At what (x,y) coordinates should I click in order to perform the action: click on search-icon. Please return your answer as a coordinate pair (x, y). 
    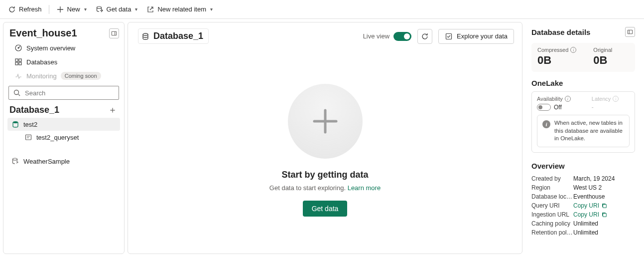
    Looking at the image, I should click on (17, 93).